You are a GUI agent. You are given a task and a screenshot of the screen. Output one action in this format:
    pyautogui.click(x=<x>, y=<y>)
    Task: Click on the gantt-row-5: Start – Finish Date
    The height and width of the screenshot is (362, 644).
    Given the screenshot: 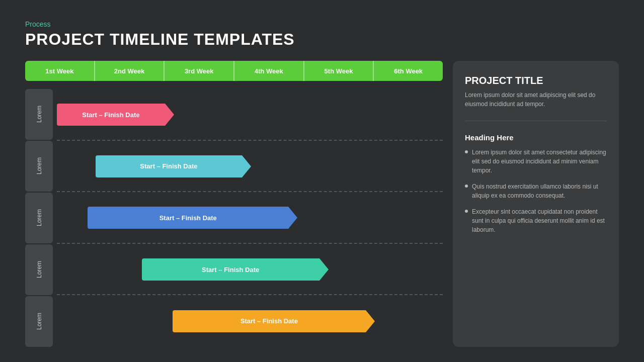 What is the action you would take?
    pyautogui.click(x=250, y=321)
    